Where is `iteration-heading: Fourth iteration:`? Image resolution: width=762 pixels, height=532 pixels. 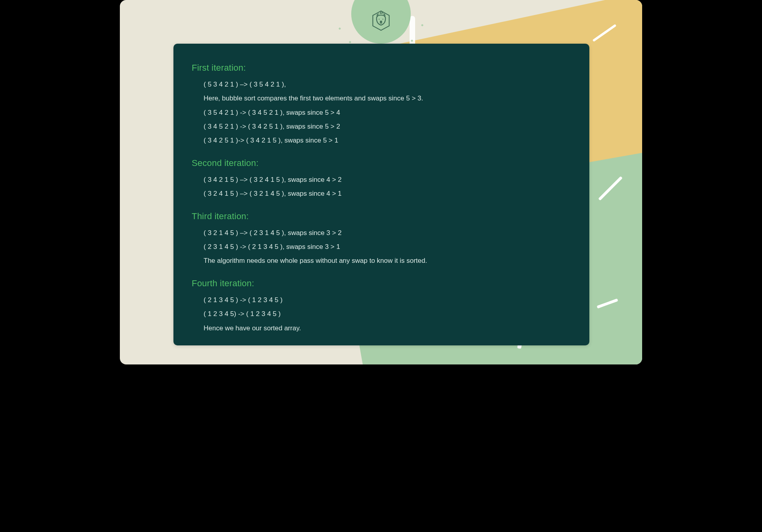 iteration-heading: Fourth iteration: is located at coordinates (381, 283).